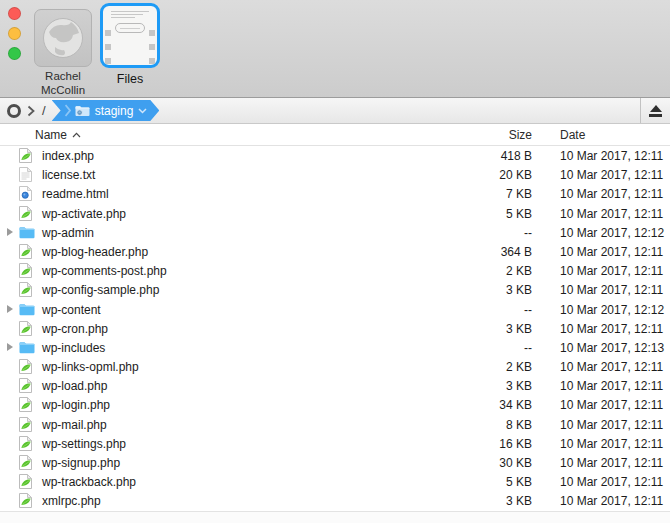 Image resolution: width=670 pixels, height=523 pixels. I want to click on file-name: wp-login.php, so click(76, 405).